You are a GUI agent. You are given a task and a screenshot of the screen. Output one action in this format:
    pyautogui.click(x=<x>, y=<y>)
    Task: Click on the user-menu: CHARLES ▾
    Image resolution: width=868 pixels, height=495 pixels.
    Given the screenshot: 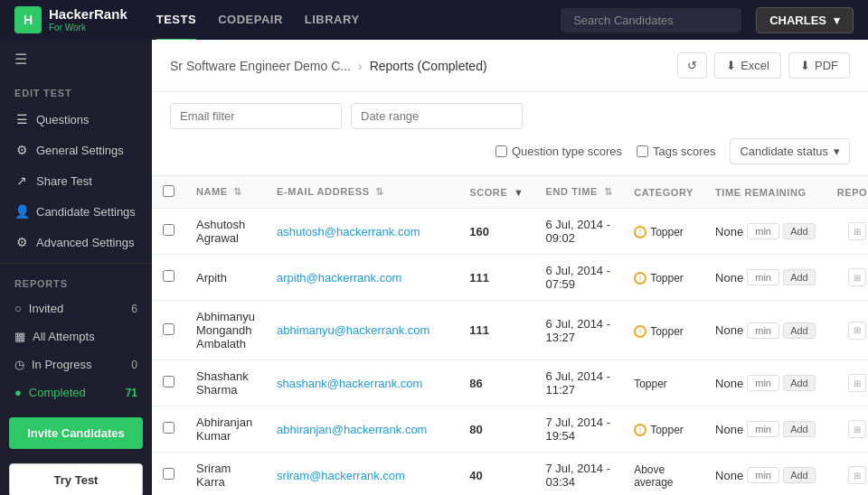 What is the action you would take?
    pyautogui.click(x=805, y=20)
    